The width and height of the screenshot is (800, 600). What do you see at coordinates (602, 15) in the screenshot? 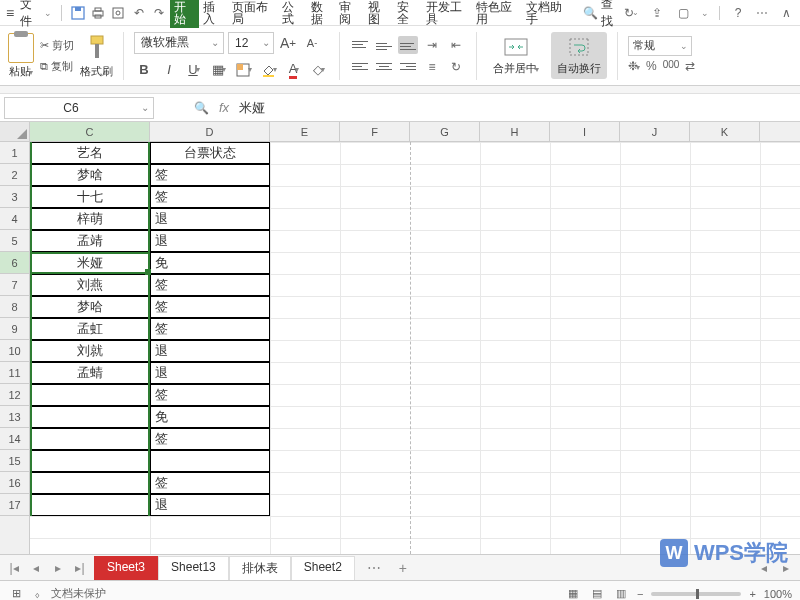
I see `search-button: 🔍查找` at bounding box center [602, 15].